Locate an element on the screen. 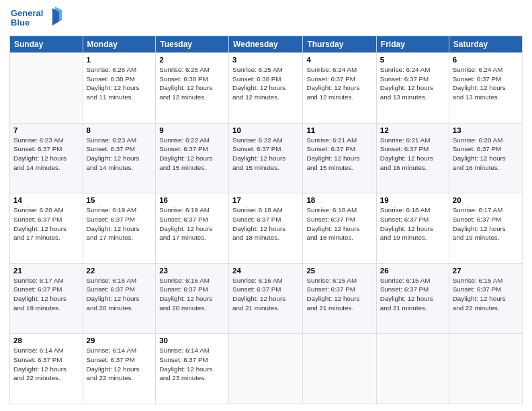  day-cell: 15Sunrise: 6:19 AMSunset: 6:37 PMDayligh… is located at coordinates (120, 228).